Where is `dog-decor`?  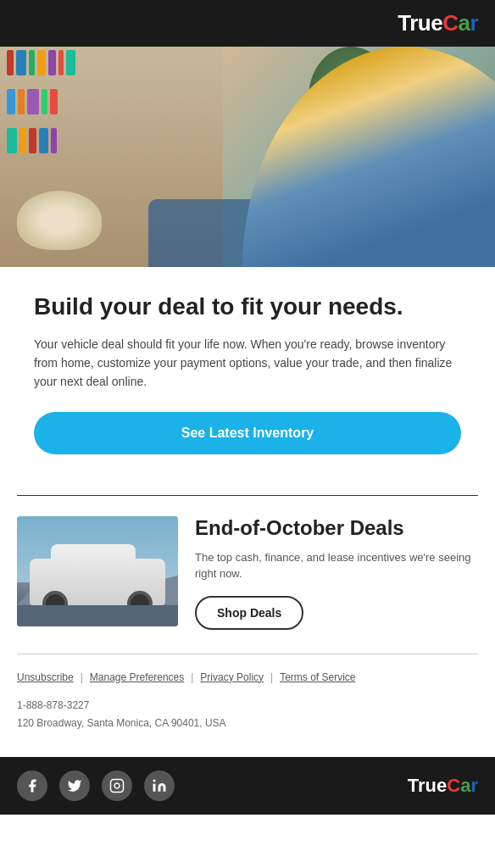
dog-decor is located at coordinates (59, 220).